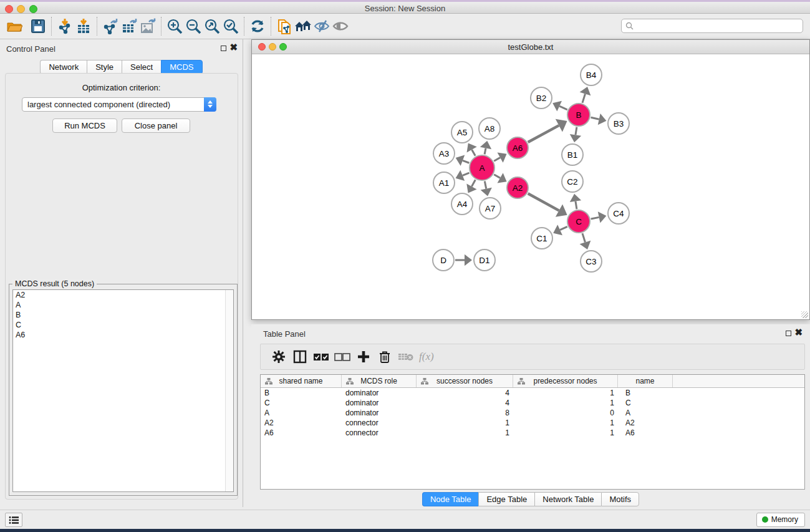  I want to click on mcds-result-item: A, so click(123, 305).